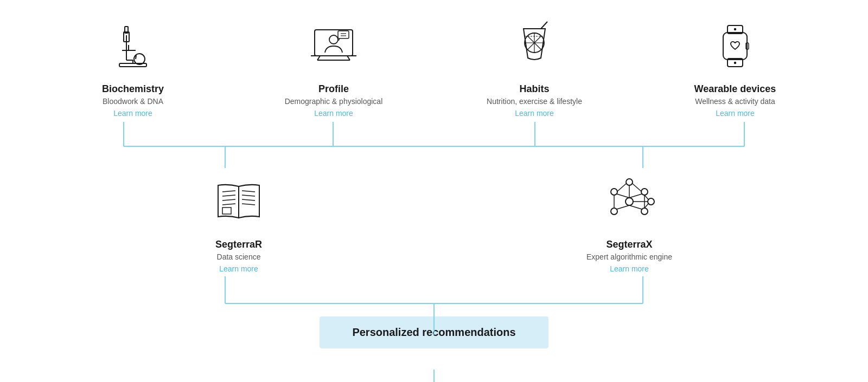  What do you see at coordinates (629, 202) in the screenshot?
I see `network-icon` at bounding box center [629, 202].